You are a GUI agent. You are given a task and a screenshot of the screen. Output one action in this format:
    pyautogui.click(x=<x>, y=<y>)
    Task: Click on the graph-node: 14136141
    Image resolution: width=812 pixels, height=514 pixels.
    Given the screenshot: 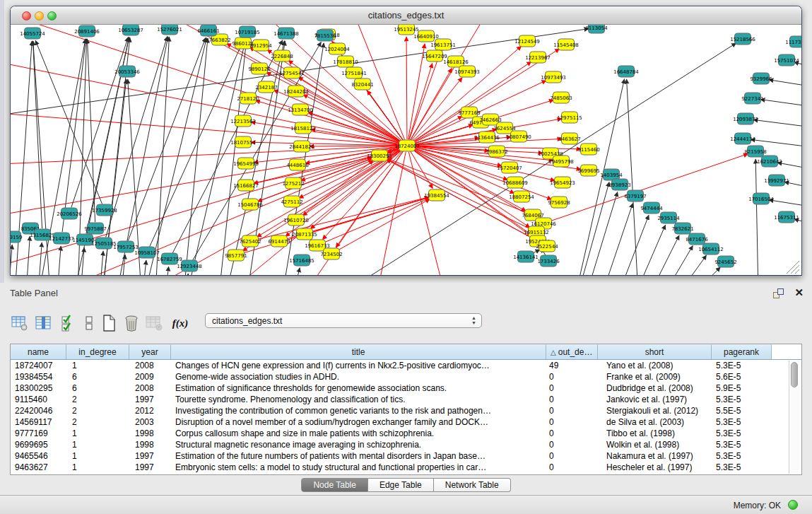 What is the action you would take?
    pyautogui.click(x=526, y=257)
    